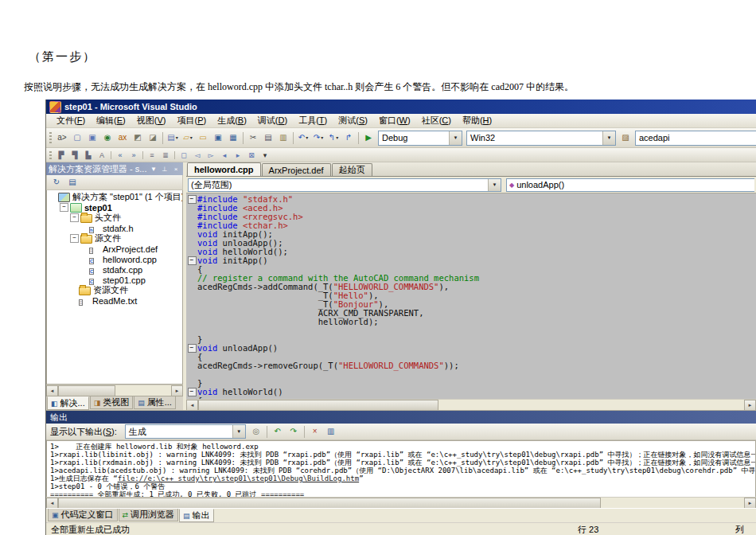 This screenshot has height=535, width=756. Describe the element at coordinates (239, 478) in the screenshot. I see `build-log-link: file://e:\c++_study\try\step01\step01\De…` at that location.